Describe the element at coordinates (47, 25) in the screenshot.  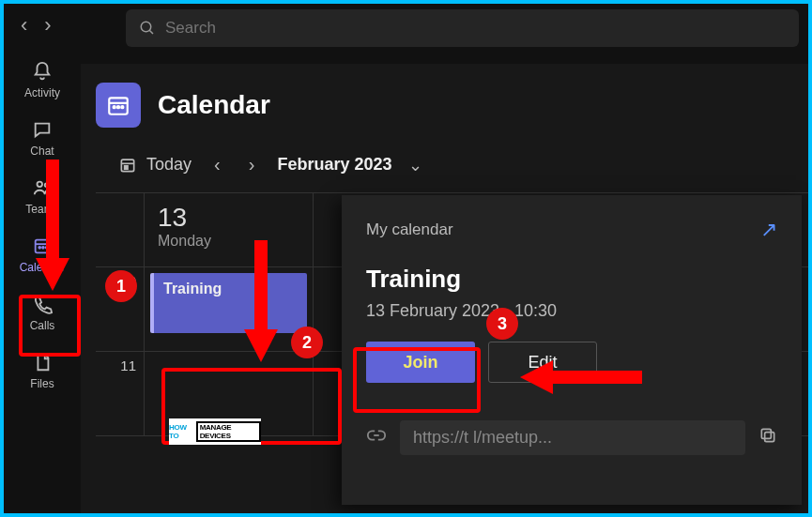
I see `forward-button: ›` at that location.